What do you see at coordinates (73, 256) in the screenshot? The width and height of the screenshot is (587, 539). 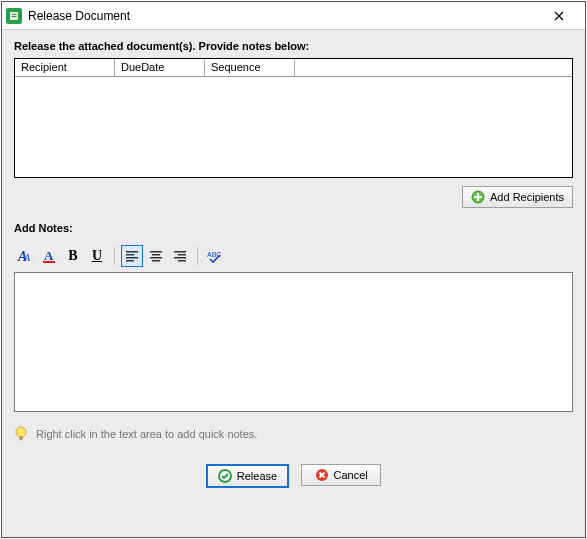 I see `bold-button: B` at bounding box center [73, 256].